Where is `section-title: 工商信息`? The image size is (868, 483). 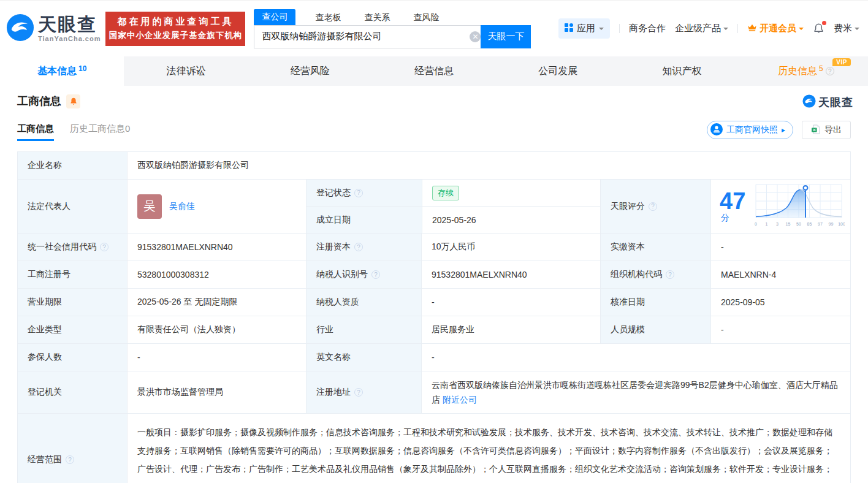 section-title: 工商信息 is located at coordinates (39, 101).